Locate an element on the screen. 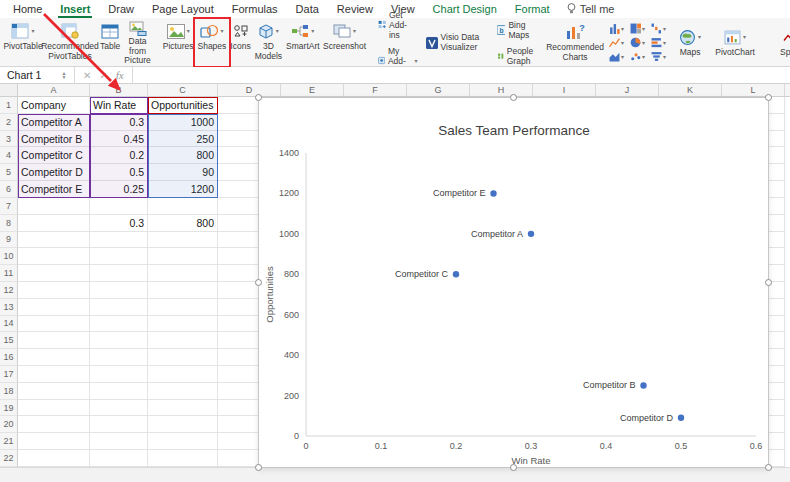 This screenshot has height=482, width=790. pivotchart-button: ▾ PivotChart is located at coordinates (735, 42).